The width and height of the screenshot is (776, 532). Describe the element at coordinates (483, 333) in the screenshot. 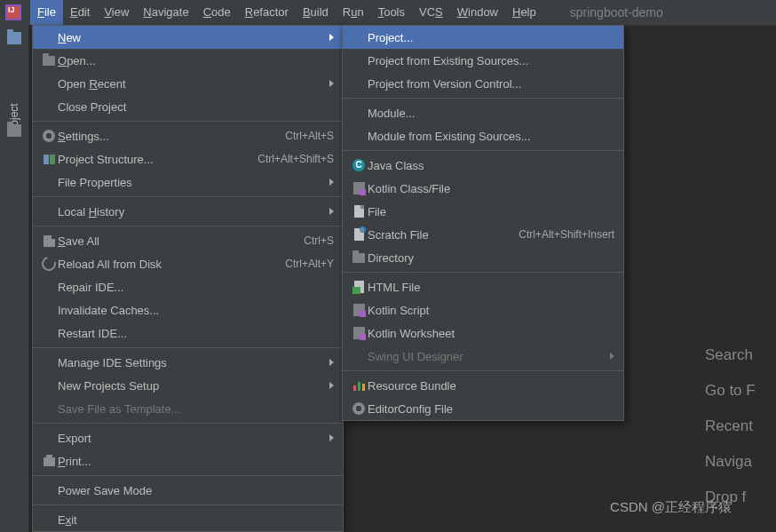

I see `new-kotlin-worksheet: Kotlin Worksheet` at that location.